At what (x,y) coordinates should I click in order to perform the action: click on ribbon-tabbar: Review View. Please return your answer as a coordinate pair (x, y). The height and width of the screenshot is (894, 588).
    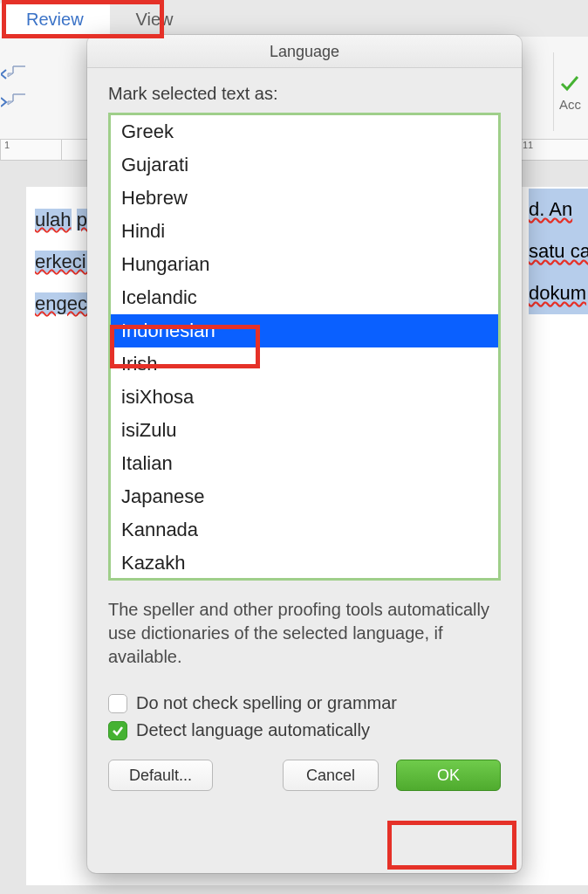
    Looking at the image, I should click on (294, 18).